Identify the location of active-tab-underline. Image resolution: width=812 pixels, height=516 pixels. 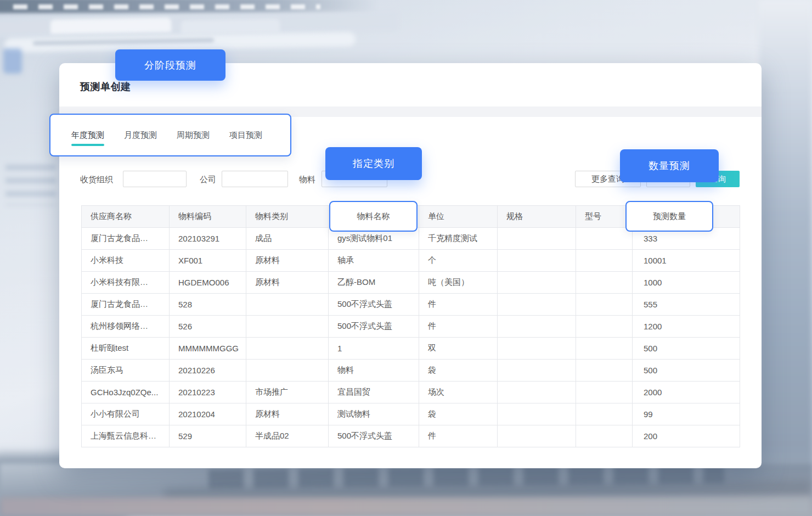
(88, 145).